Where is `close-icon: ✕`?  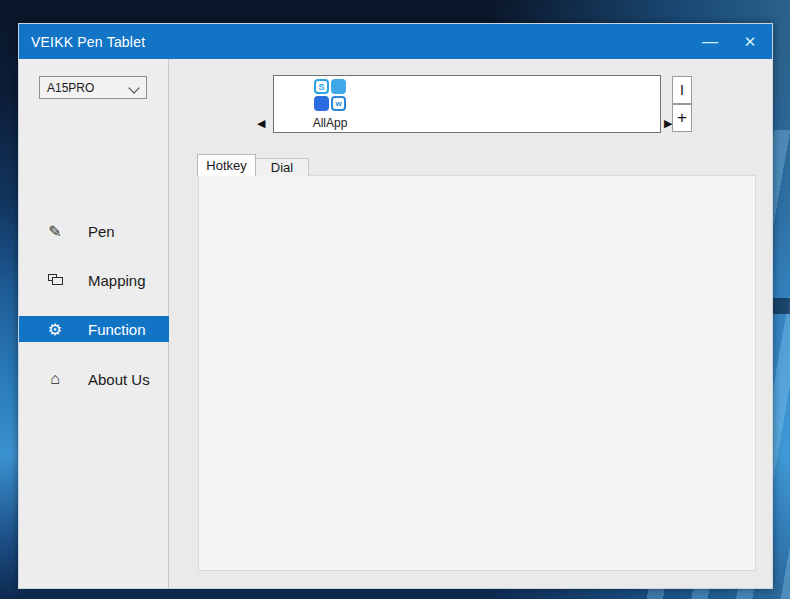
close-icon: ✕ is located at coordinates (750, 42).